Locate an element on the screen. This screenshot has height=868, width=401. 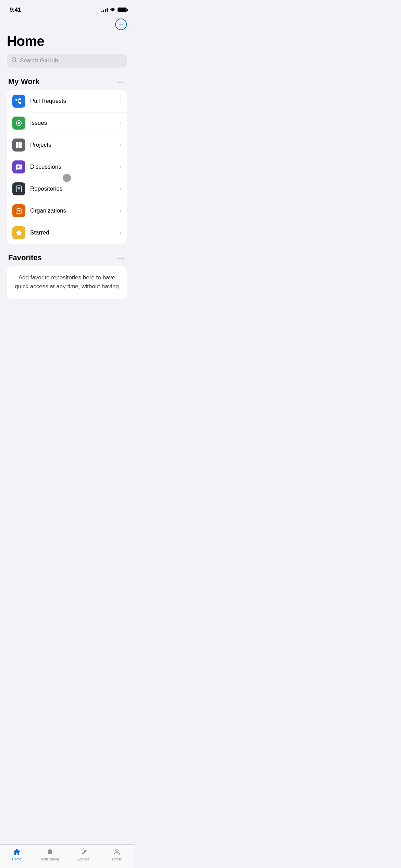
wifi-icon is located at coordinates (112, 10).